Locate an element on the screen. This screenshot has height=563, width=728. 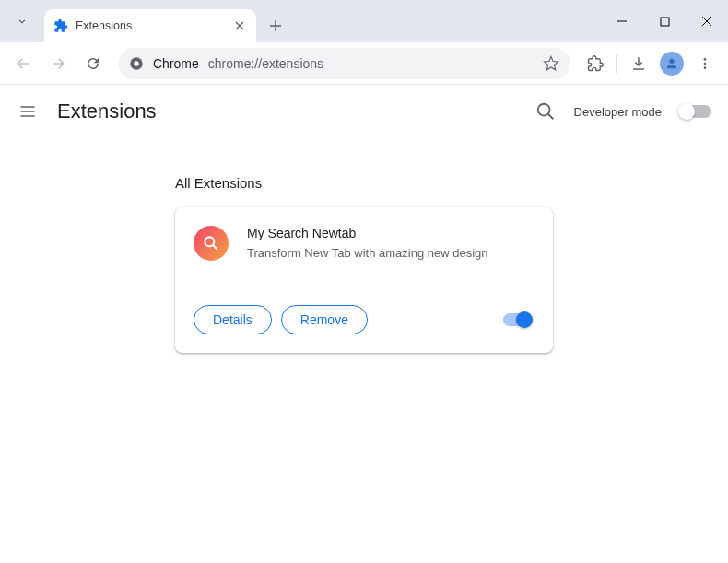
hamburger-icon is located at coordinates (28, 111).